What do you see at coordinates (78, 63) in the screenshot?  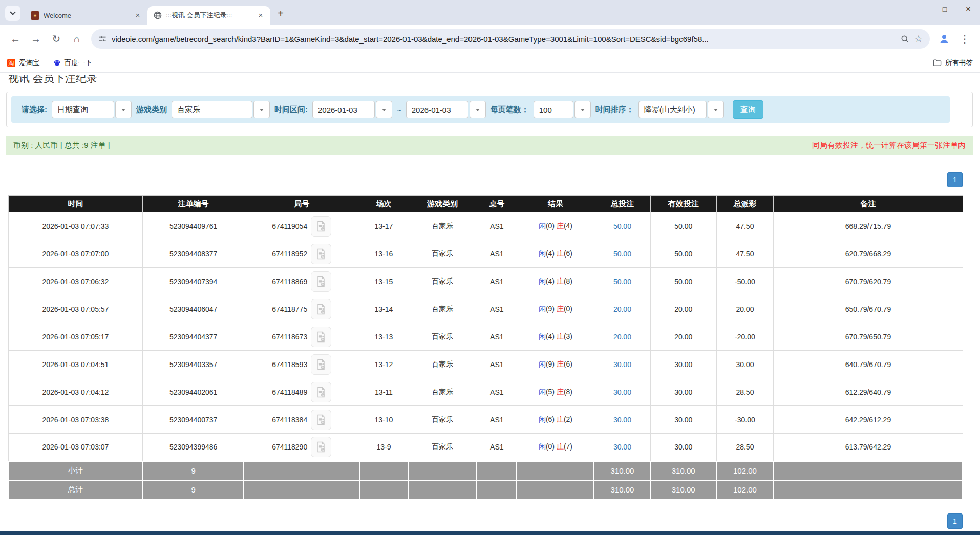 I see `bookmark-label: 百度一下` at bounding box center [78, 63].